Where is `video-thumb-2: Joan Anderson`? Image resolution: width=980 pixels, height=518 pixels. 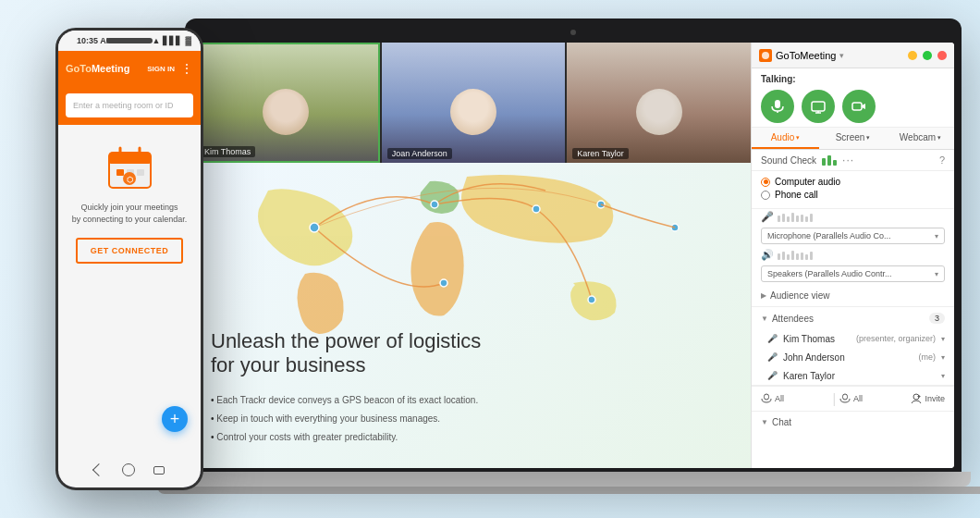
video-thumb-2: Joan Anderson is located at coordinates (473, 103).